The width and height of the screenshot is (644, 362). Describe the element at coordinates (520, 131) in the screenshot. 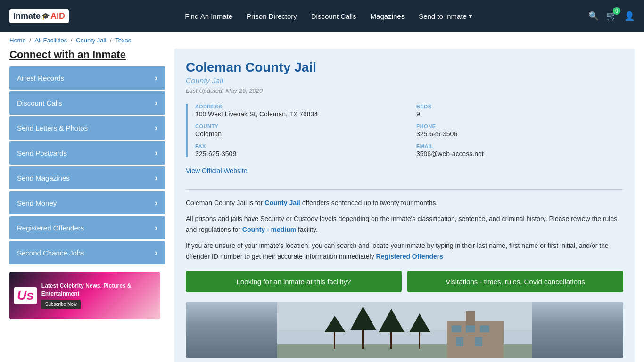

I see `phone-block: PHONE 325-625-3506` at that location.